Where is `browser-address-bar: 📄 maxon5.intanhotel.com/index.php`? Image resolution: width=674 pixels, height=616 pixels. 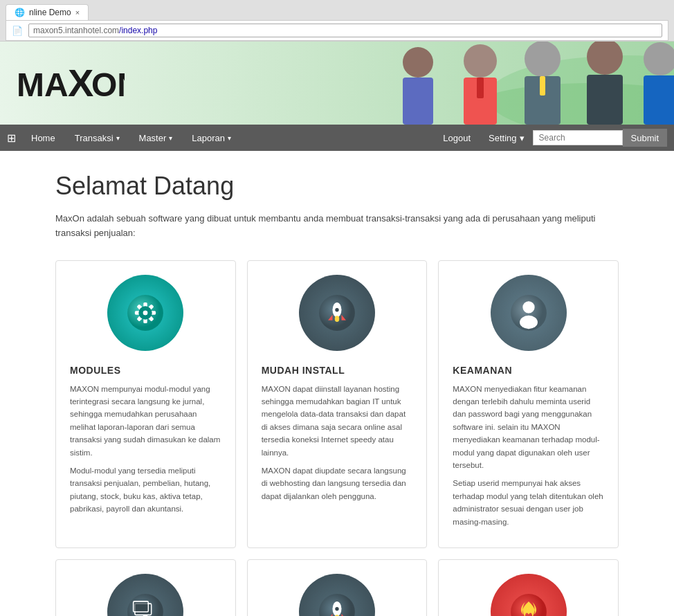
browser-address-bar: 📄 maxon5.intanhotel.com/index.php is located at coordinates (337, 30).